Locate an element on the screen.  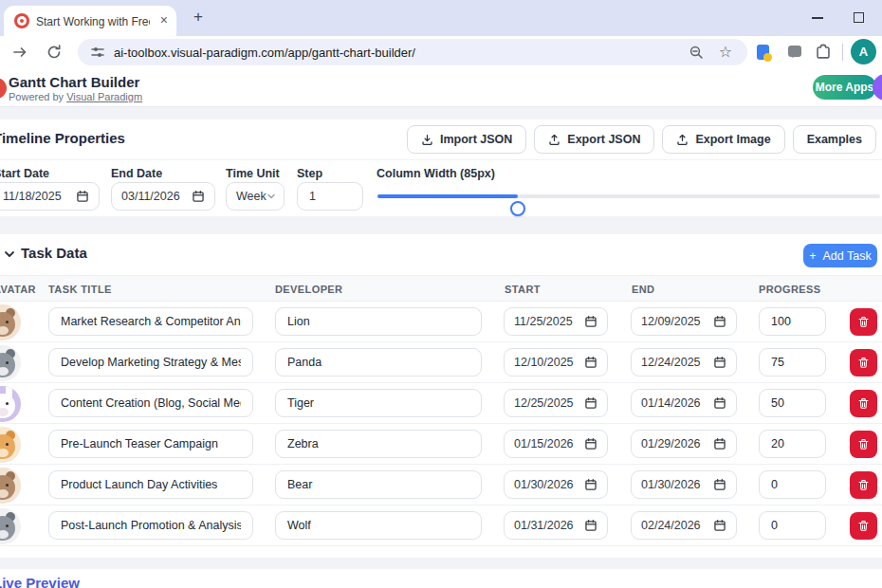
bookmark-star-icon: ☆ is located at coordinates (726, 51).